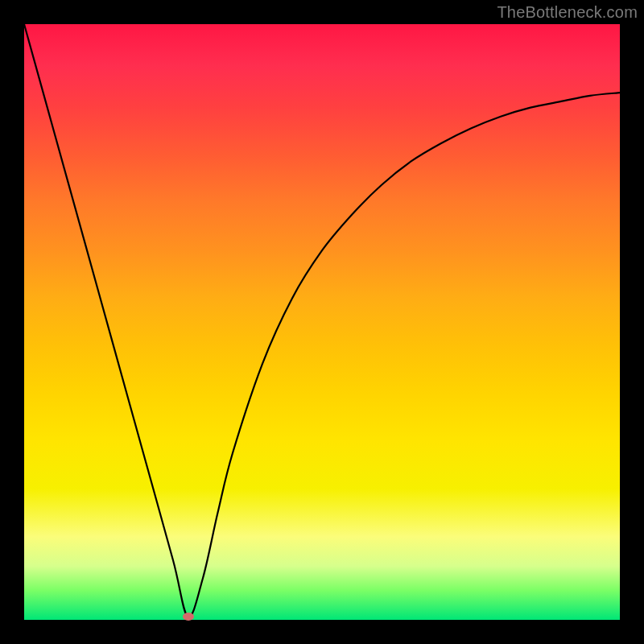 The image size is (644, 644). I want to click on attribution-label: TheBottleneck.com, so click(567, 13).